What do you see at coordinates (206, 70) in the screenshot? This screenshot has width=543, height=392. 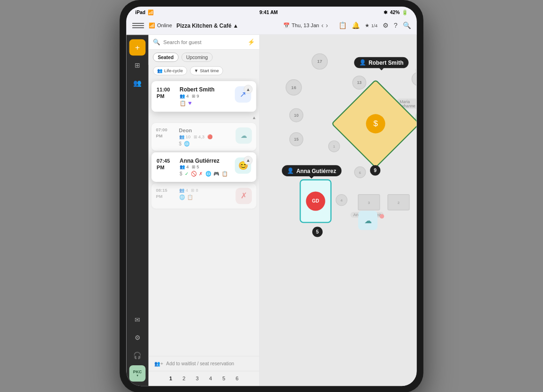 I see `starttime-filter: ▼ Start time` at bounding box center [206, 70].